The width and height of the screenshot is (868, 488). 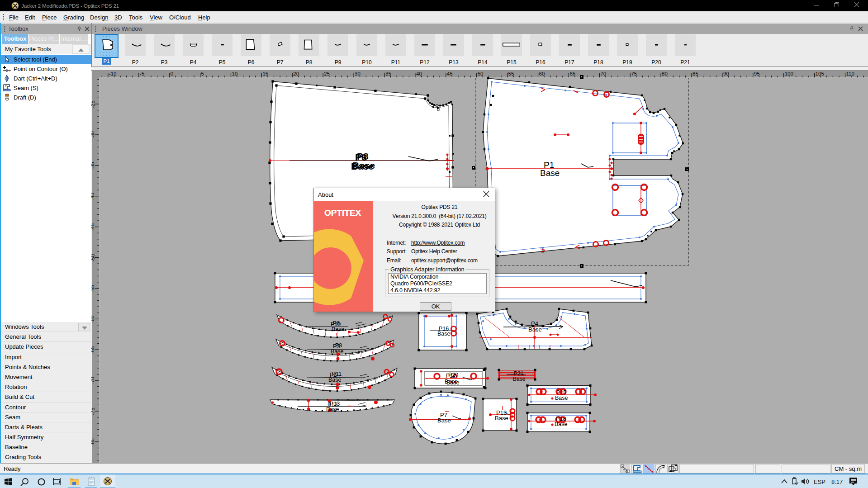 What do you see at coordinates (93, 381) in the screenshot?
I see `svg-text: -70` at bounding box center [93, 381].